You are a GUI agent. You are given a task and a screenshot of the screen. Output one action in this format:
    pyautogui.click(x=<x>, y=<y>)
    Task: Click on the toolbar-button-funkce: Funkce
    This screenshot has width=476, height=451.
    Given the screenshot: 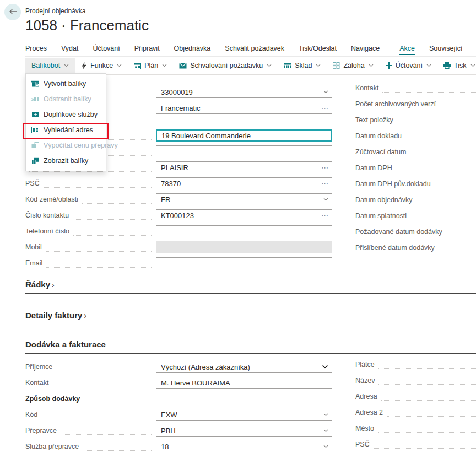 What is the action you would take?
    pyautogui.click(x=101, y=66)
    